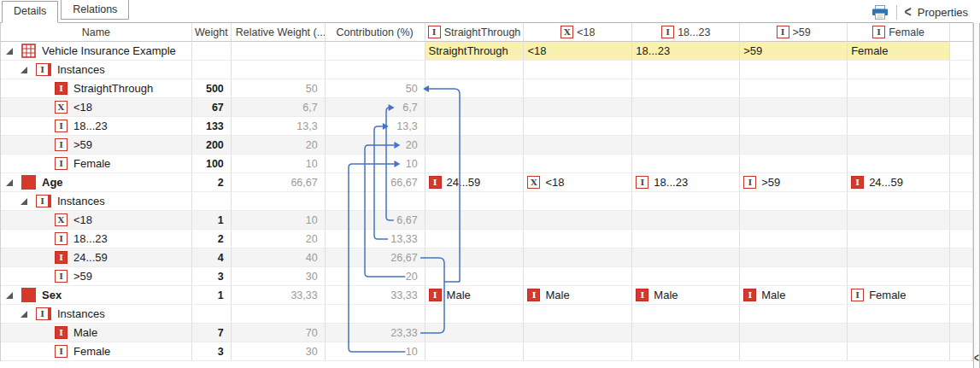 The image size is (980, 368). Describe the element at coordinates (376, 32) in the screenshot. I see `column-header-contribution: Contribution (%)` at that location.